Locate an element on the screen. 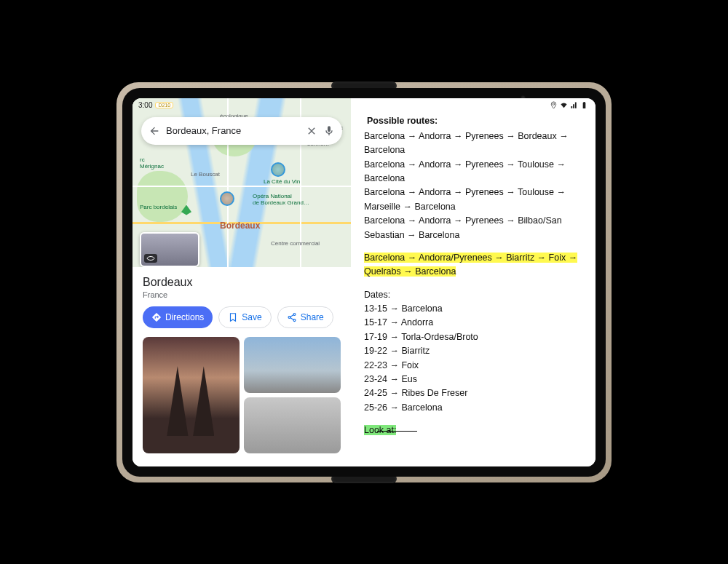  share-button: Share is located at coordinates (306, 317).